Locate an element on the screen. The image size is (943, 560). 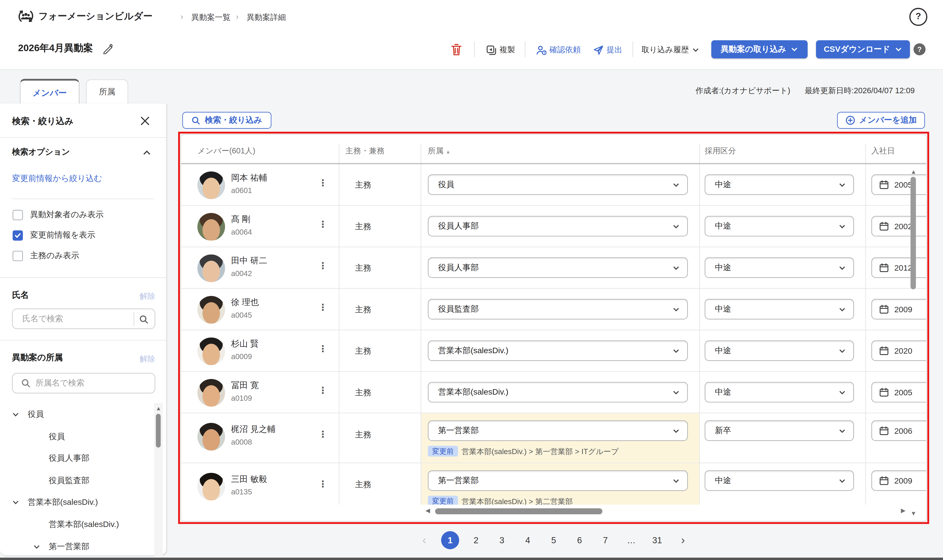
close-icon is located at coordinates (145, 121).